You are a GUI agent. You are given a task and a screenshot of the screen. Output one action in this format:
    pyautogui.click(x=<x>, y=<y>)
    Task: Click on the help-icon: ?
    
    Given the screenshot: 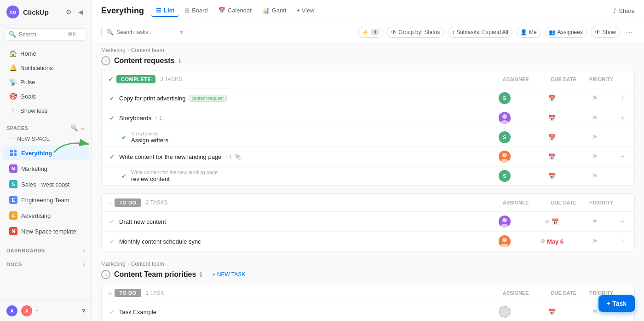 What is the action you would take?
    pyautogui.click(x=84, y=311)
    